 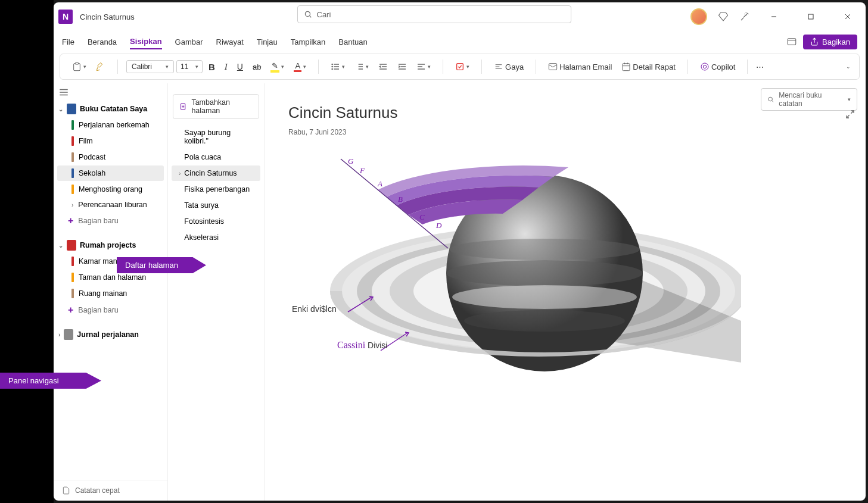 What do you see at coordinates (216, 292) in the screenshot?
I see `page-list-panel: Tambahkan halaman ›Sayap burung kolibri.…` at bounding box center [216, 292].